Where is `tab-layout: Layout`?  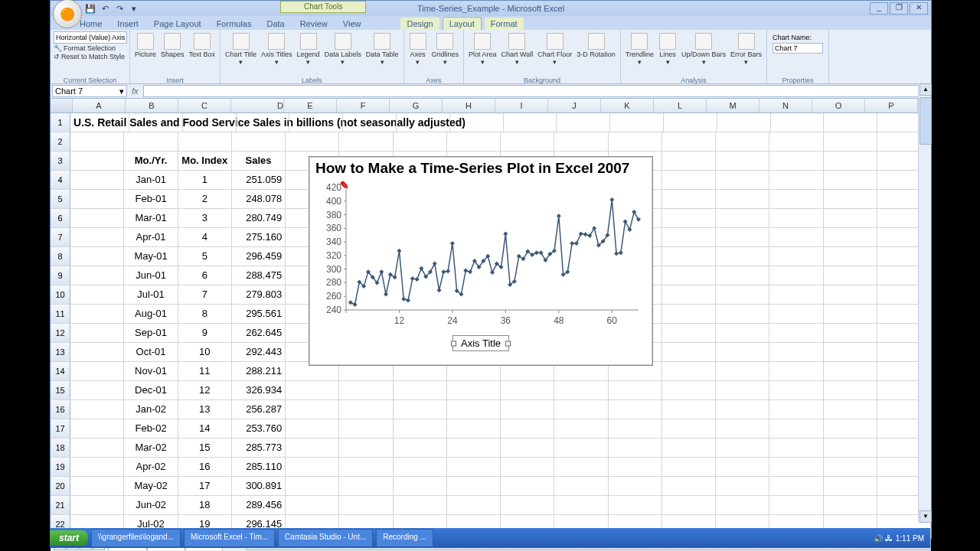
tab-layout: Layout is located at coordinates (462, 23).